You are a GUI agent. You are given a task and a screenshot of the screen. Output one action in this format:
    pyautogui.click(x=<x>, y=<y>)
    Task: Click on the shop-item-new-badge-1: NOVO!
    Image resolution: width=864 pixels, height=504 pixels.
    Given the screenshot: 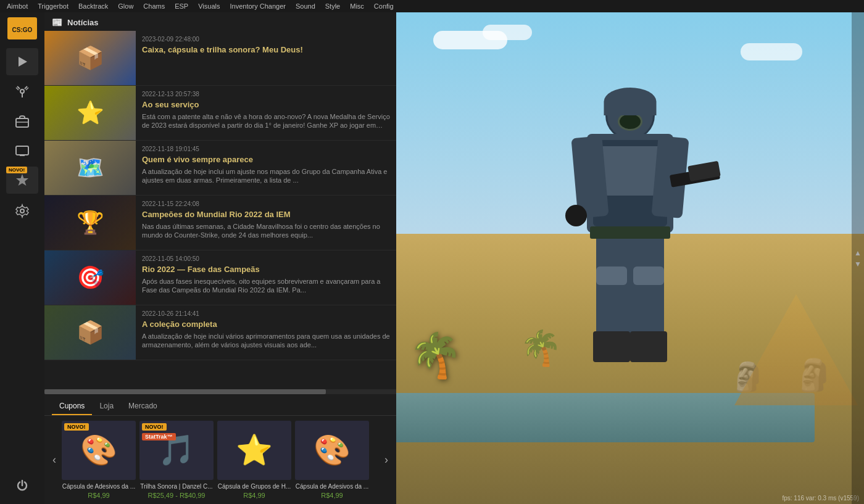 What is the action you would take?
    pyautogui.click(x=154, y=427)
    